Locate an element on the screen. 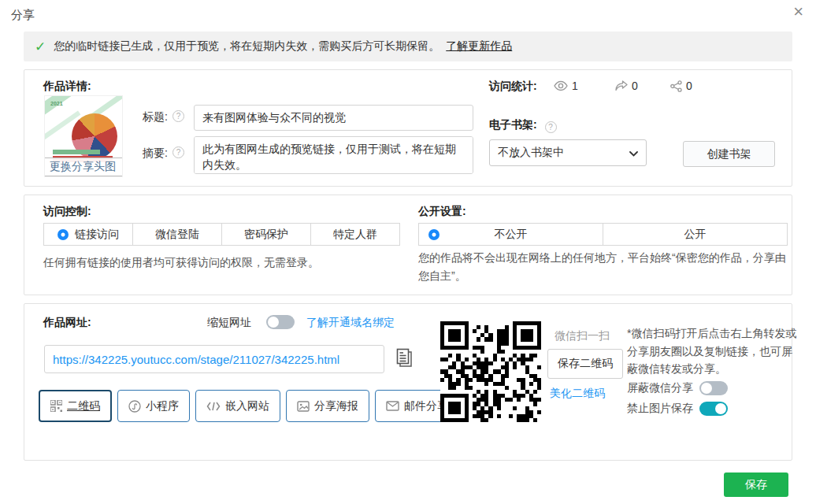 The width and height of the screenshot is (816, 504). beautify-qrcode-link: 美化二维码 is located at coordinates (577, 394).